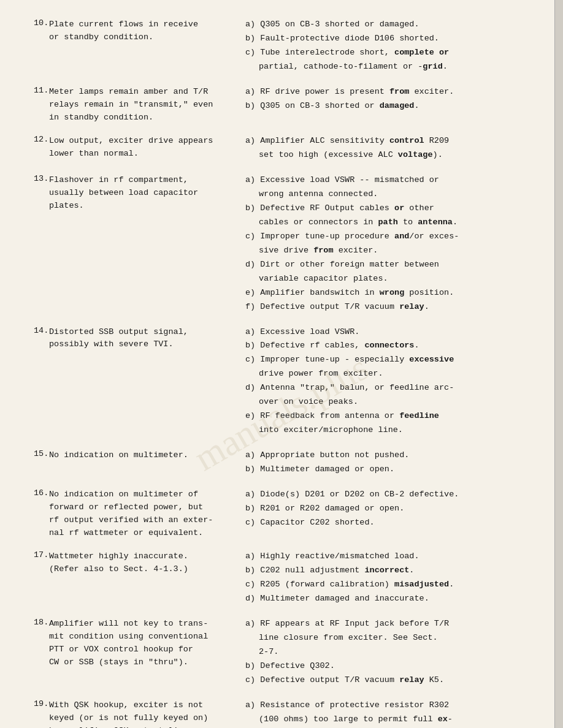  Describe the element at coordinates (282, 653) in the screenshot. I see `table-row: 18.Amplifier will not key to trans-mit c…` at that location.